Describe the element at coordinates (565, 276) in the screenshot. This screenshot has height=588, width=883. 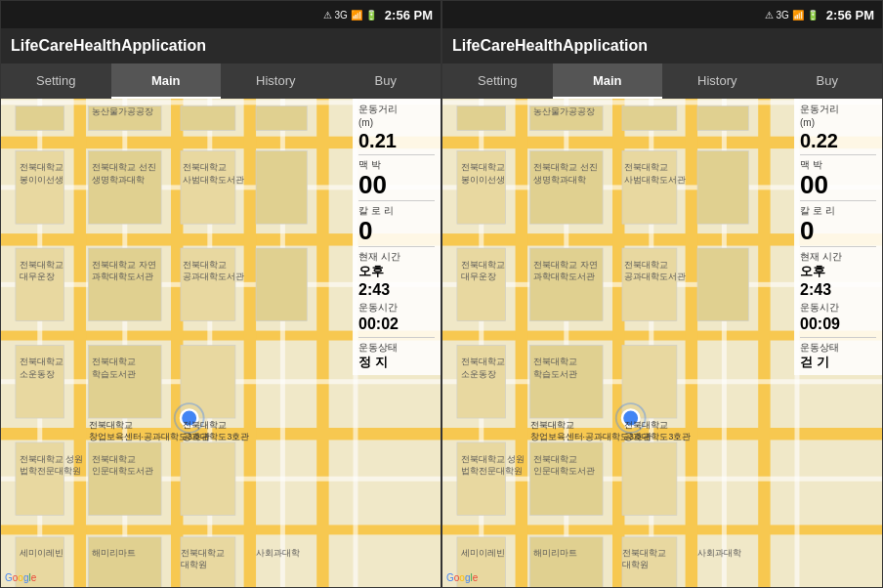
I see `svg-text: 과학대학도서관` at that location.